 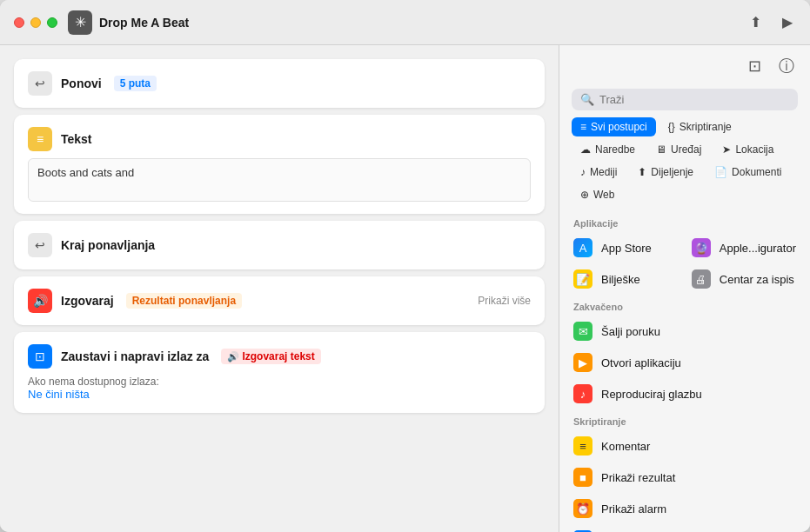 I want to click on komentar-icon: ≡, so click(x=583, y=446).